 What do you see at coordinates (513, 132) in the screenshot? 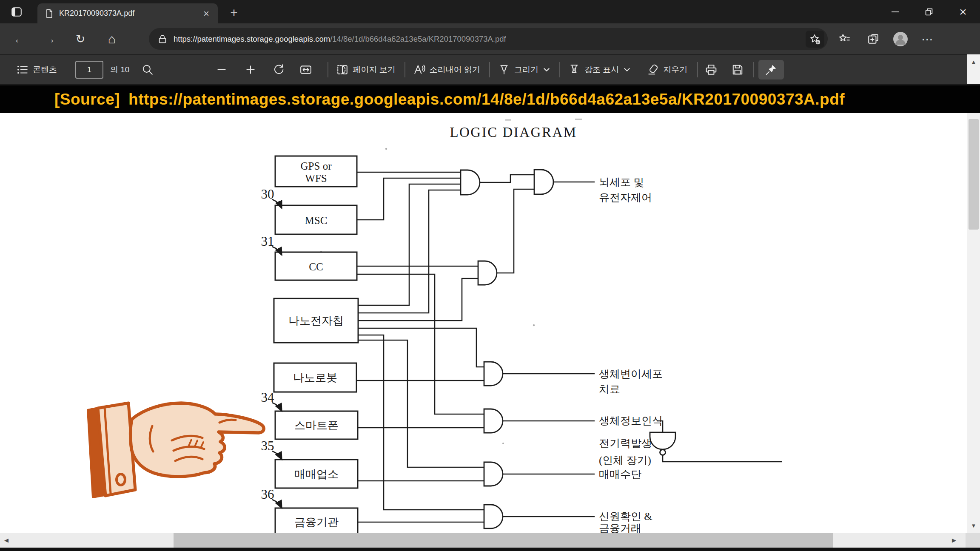
I see `diagram-title: LOGIC DIAGRAM` at bounding box center [513, 132].